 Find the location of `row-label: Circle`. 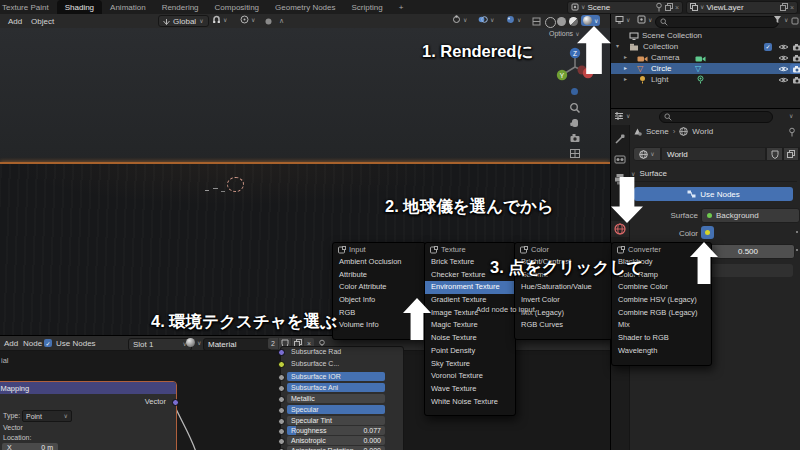

row-label: Circle is located at coordinates (661, 68).